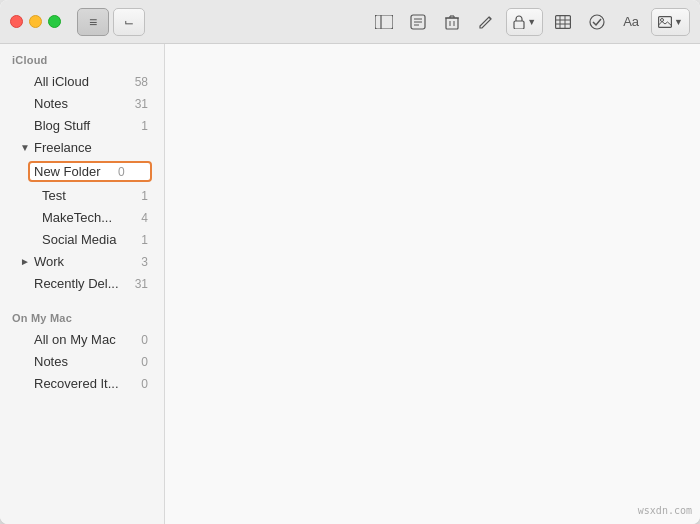 The width and height of the screenshot is (700, 524). I want to click on sidebar-item-notes-mac: Notes 0, so click(82, 362).